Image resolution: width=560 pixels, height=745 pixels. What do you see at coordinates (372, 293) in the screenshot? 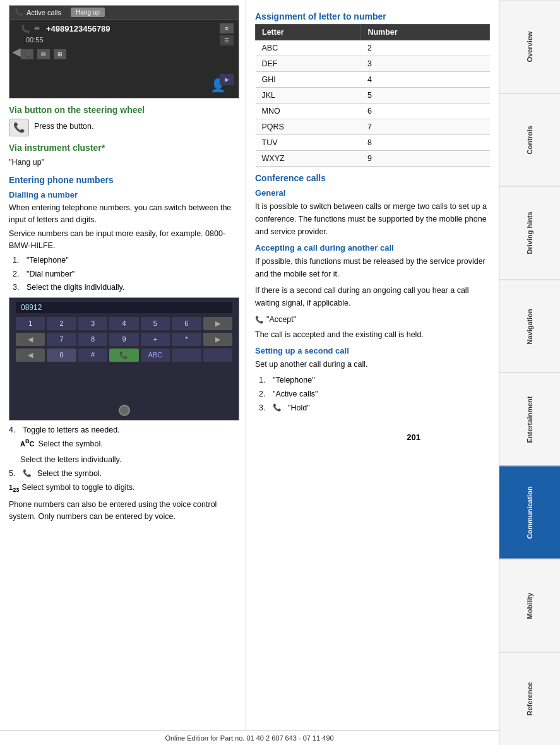
I see `conference-section: Conference calls General It is possible …` at bounding box center [372, 293].